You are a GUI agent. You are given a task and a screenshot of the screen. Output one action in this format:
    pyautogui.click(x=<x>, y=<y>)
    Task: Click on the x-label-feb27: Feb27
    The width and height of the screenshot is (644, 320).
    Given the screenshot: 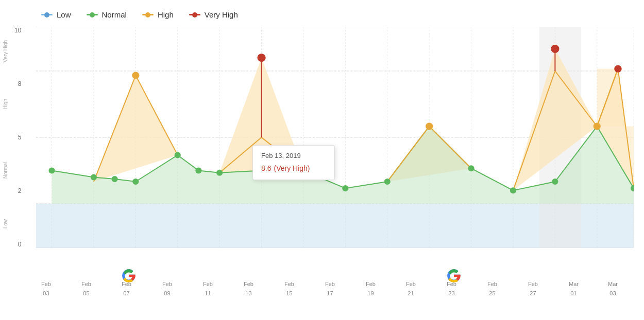 What is the action you would take?
    pyautogui.click(x=533, y=288)
    